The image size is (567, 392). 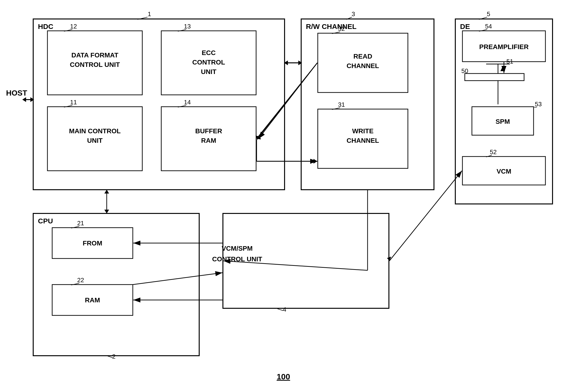 What do you see at coordinates (74, 102) in the screenshot?
I see `ref-11: 11` at bounding box center [74, 102].